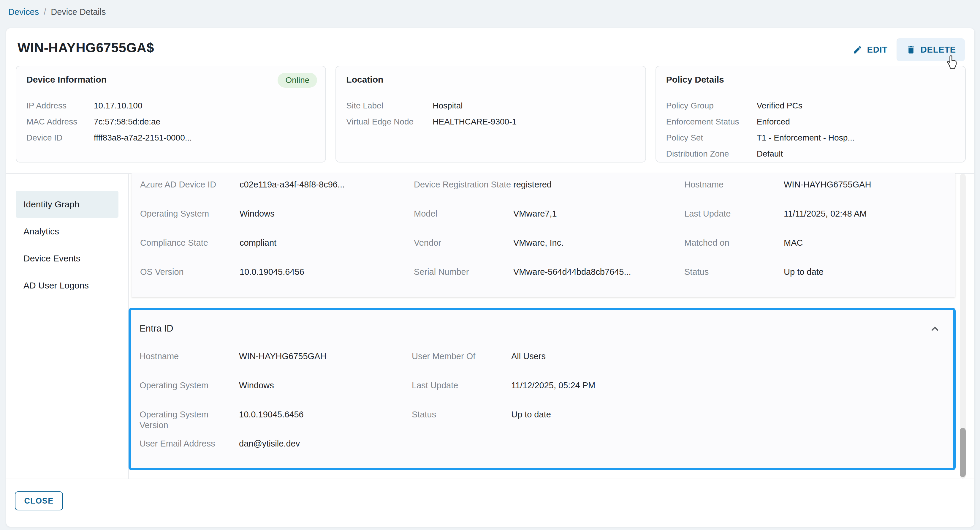  I want to click on kv-row: Policy Group Verified PCs, so click(810, 106).